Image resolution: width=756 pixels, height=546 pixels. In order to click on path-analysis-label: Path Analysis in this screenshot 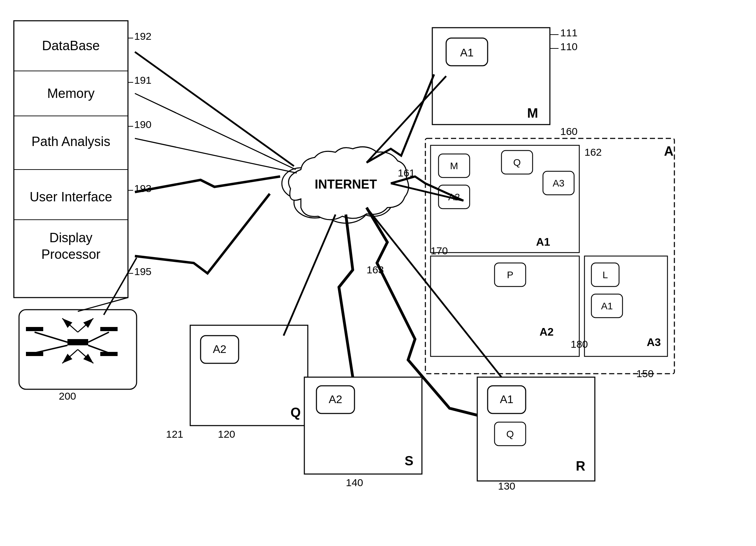, I will do `click(71, 142)`.